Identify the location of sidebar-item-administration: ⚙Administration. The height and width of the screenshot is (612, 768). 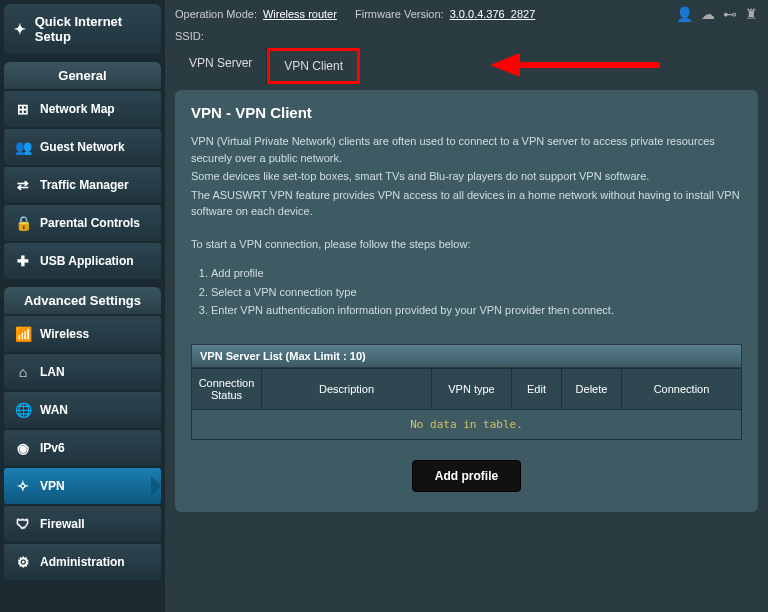
(82, 562).